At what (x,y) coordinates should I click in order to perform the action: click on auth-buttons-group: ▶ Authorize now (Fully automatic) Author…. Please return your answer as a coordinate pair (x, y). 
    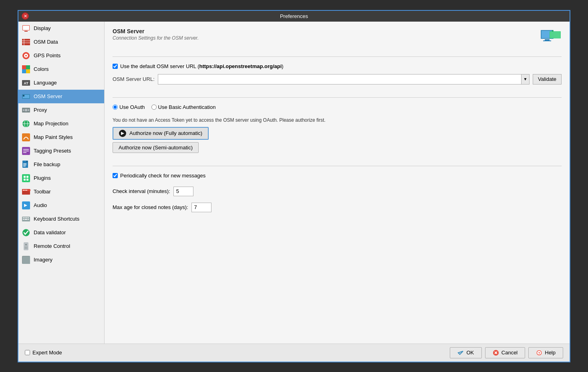
    Looking at the image, I should click on (337, 140).